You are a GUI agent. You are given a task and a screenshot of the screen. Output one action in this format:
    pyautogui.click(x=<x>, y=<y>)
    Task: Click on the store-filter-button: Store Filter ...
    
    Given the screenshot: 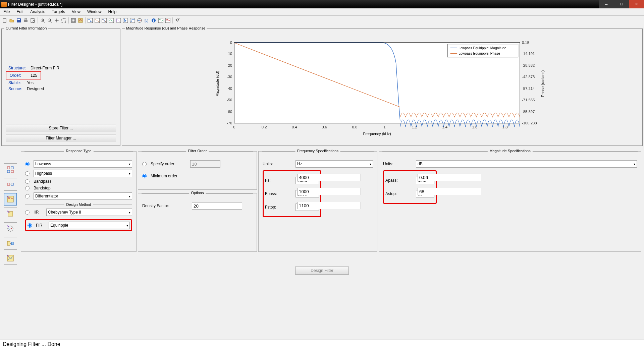 What is the action you would take?
    pyautogui.click(x=61, y=128)
    